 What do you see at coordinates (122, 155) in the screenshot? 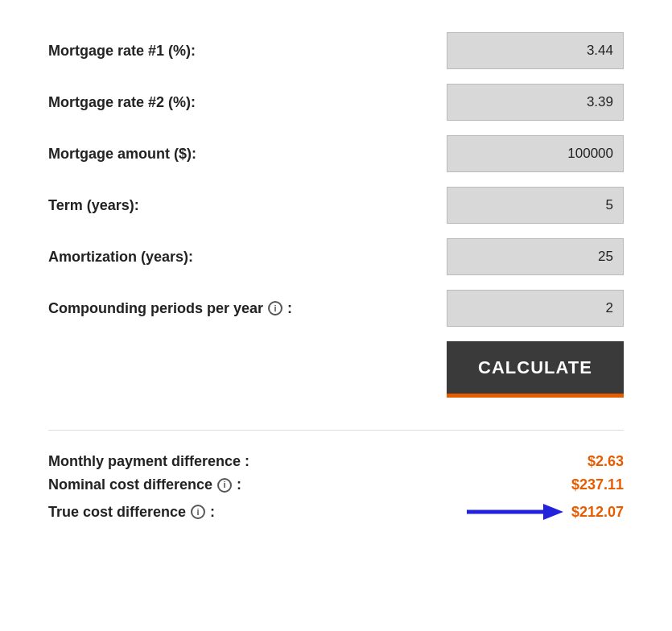
I see `label-text-mortgage-amount: Mortgage amount ($):` at bounding box center [122, 155].